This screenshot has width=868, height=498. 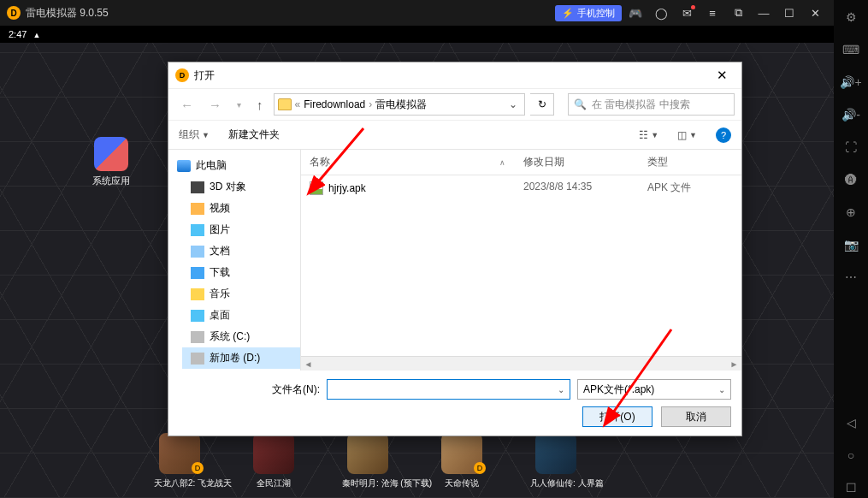 I want to click on tree-item: 桌面, so click(x=241, y=315).